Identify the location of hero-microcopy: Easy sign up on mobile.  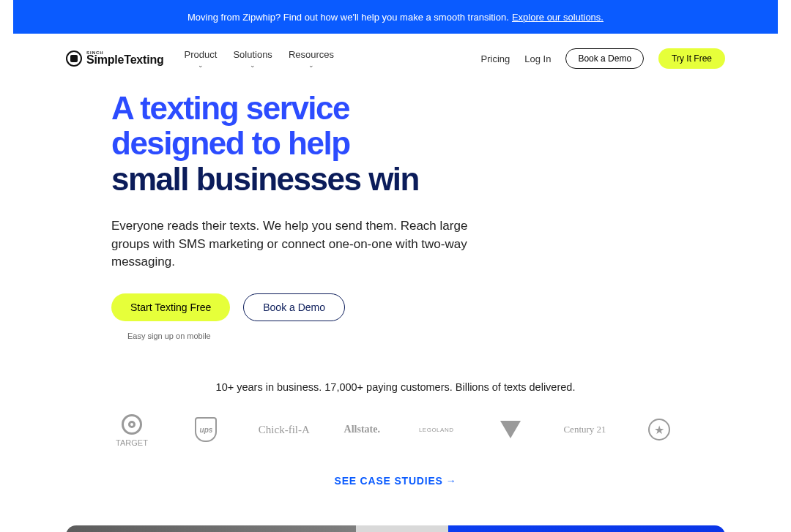
(459, 336).